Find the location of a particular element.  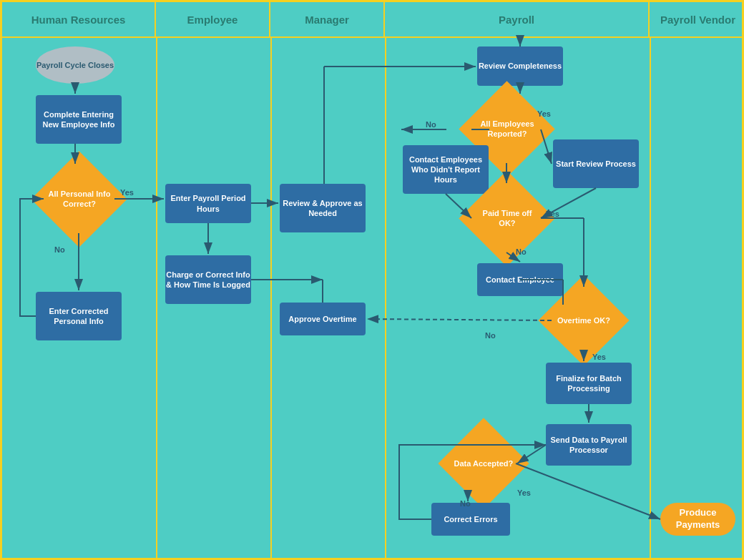

label-yes-paidtime: Yes is located at coordinates (552, 214).